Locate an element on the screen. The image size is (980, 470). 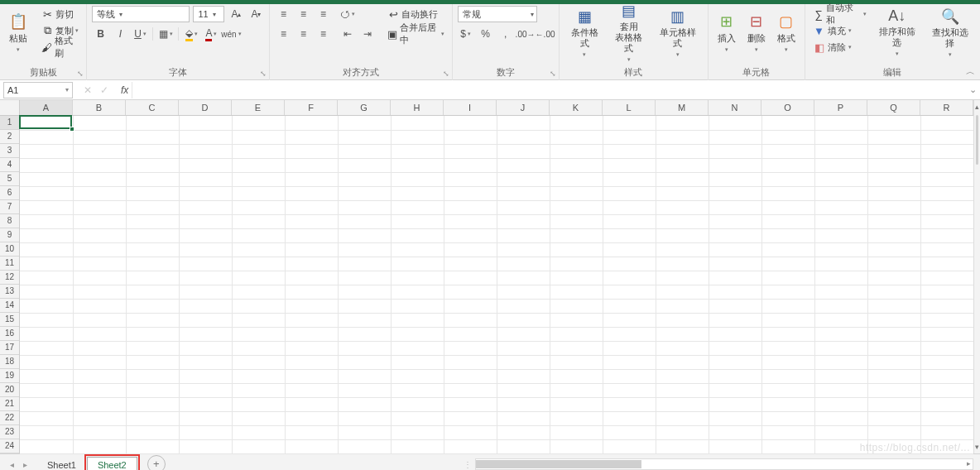
col-header: L is located at coordinates (629, 108).